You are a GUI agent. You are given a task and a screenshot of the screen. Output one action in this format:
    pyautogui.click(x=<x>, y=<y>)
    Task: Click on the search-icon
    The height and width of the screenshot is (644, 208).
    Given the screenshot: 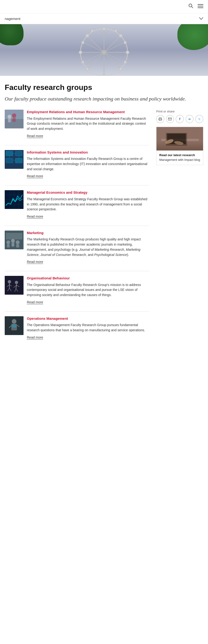 What is the action you would take?
    pyautogui.click(x=191, y=6)
    